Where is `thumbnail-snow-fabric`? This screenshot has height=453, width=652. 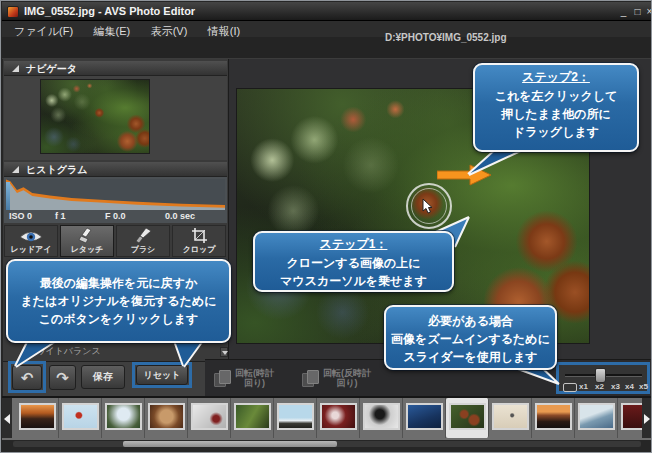 thumbnail-snow-fabric is located at coordinates (210, 418).